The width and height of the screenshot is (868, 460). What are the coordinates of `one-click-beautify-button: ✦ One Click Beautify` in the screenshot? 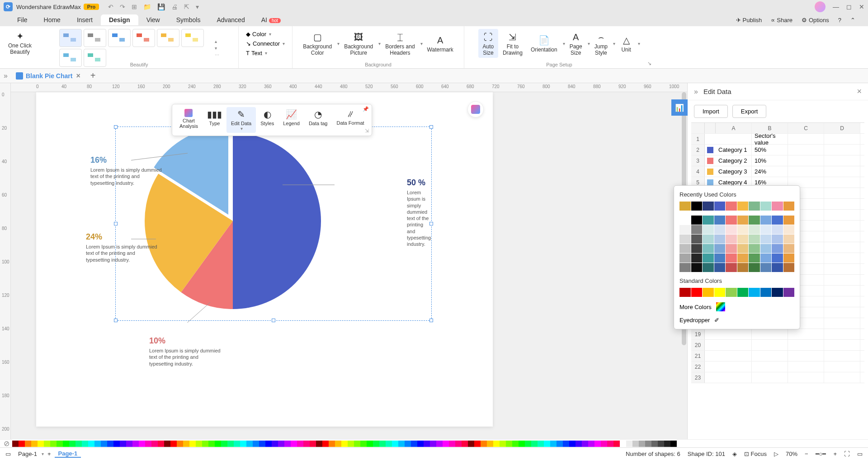 It's located at (20, 42).